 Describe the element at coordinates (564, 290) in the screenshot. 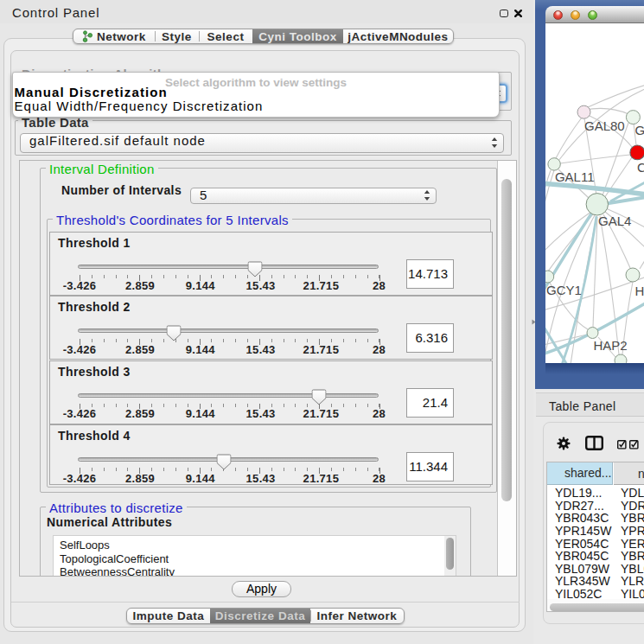

I see `svg-text: GCY1` at that location.